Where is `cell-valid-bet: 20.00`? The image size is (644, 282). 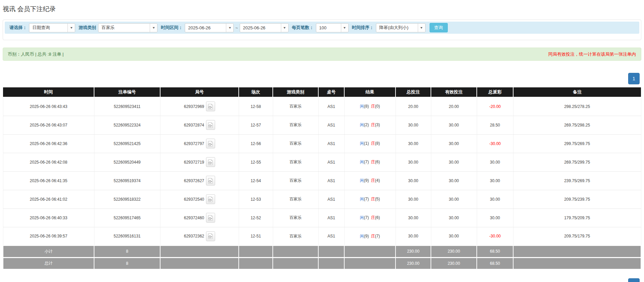 cell-valid-bet: 20.00 is located at coordinates (454, 107).